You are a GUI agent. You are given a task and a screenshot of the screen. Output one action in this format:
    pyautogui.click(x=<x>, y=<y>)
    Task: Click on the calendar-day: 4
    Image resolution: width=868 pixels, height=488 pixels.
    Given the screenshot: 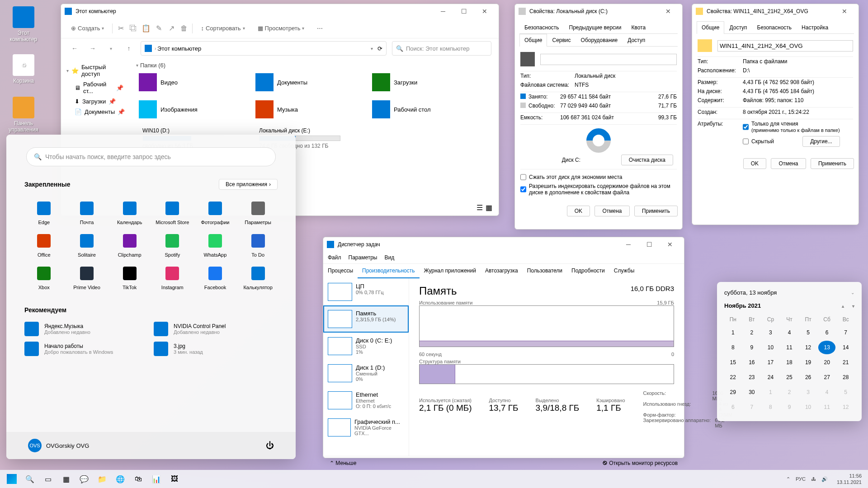 What is the action you would take?
    pyautogui.click(x=827, y=392)
    